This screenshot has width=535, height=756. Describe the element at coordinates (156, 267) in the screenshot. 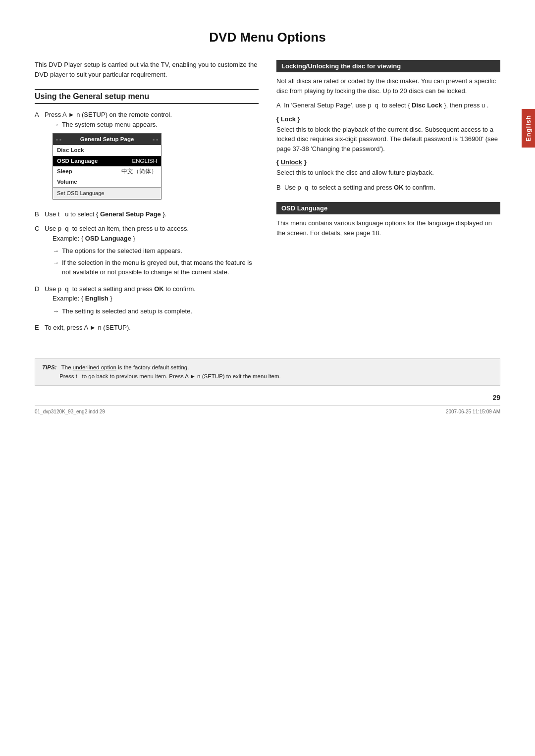

I see `step-c-sub2: → If the selection in the menu is greyed…` at that location.